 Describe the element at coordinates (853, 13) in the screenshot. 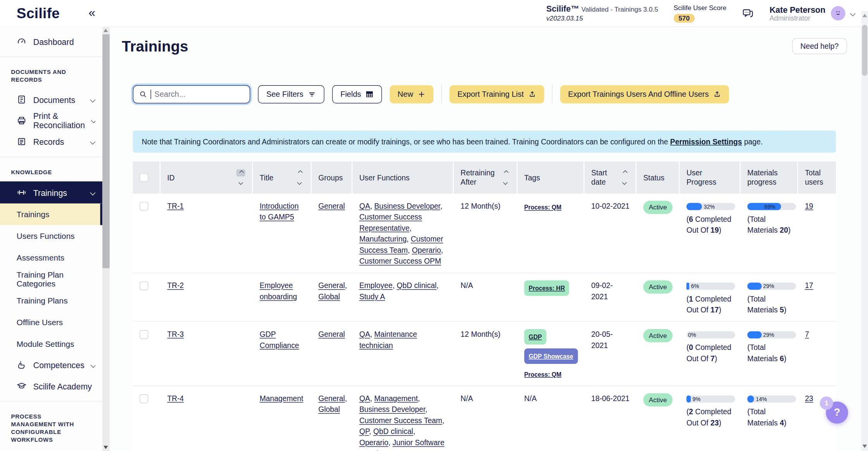

I see `chevron-down-icon` at that location.